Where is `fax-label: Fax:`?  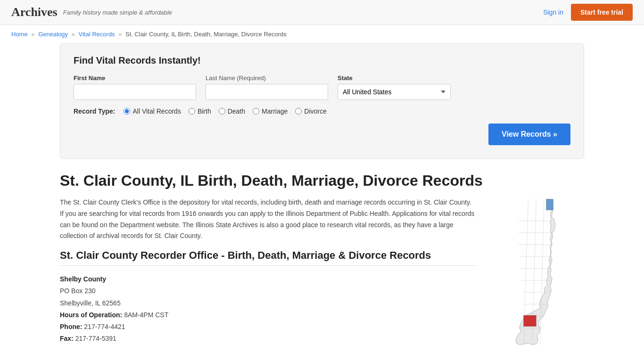 fax-label: Fax: is located at coordinates (67, 338).